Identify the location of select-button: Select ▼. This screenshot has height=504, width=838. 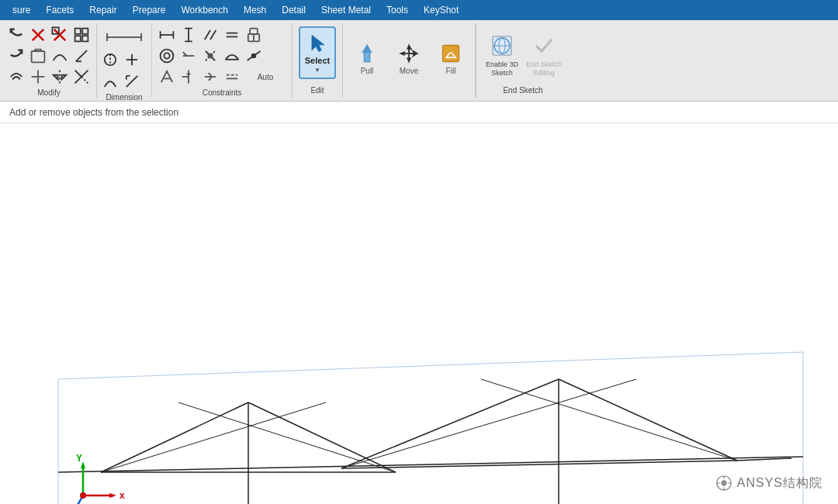
(317, 53).